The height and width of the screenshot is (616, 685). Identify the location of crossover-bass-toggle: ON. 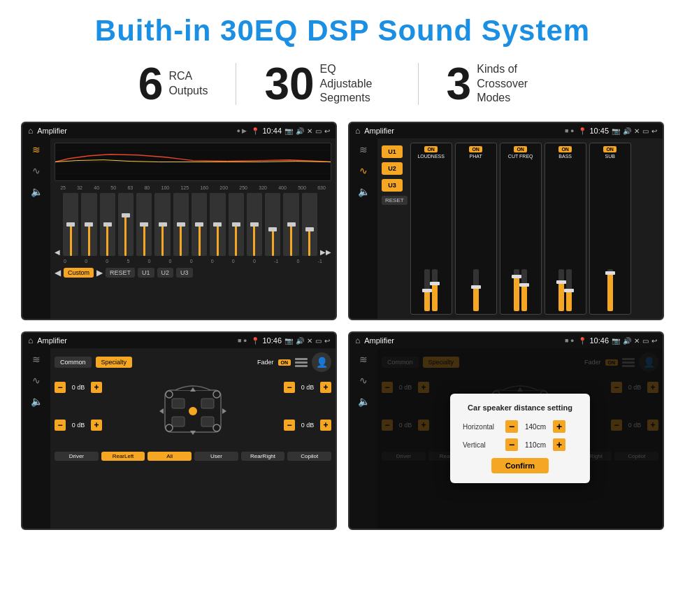
(565, 150).